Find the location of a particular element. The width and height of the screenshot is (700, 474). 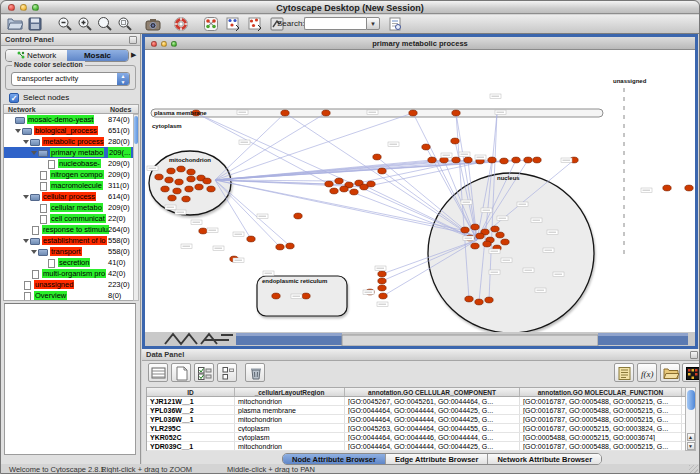

zoom-in-icon is located at coordinates (85, 24).